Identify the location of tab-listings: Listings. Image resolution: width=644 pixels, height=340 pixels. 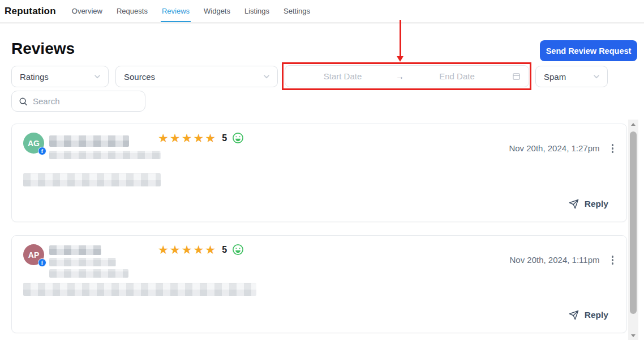
(257, 11).